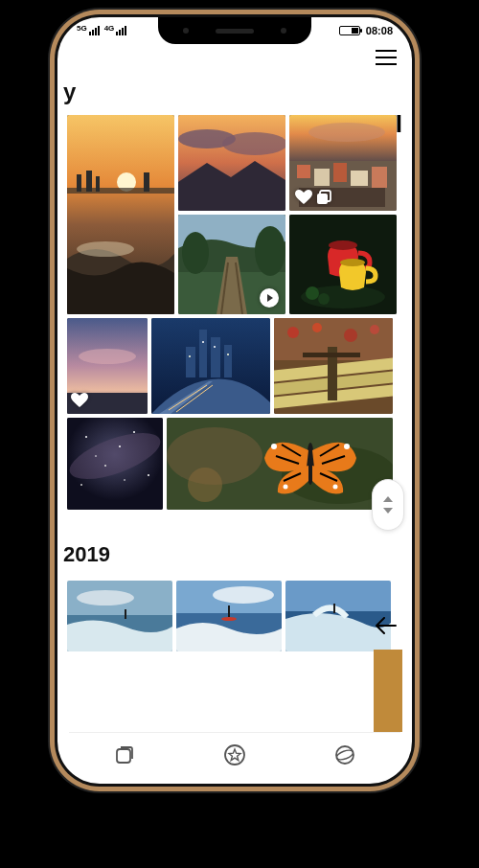 The height and width of the screenshot is (868, 479). What do you see at coordinates (324, 197) in the screenshot?
I see `stack-icon` at bounding box center [324, 197].